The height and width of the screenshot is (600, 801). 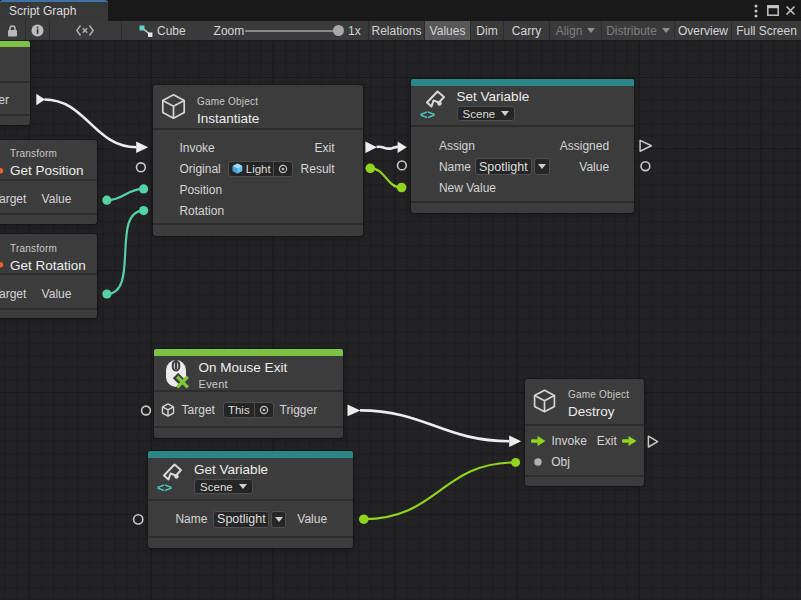 I want to click on port-ring-name, so click(x=402, y=166).